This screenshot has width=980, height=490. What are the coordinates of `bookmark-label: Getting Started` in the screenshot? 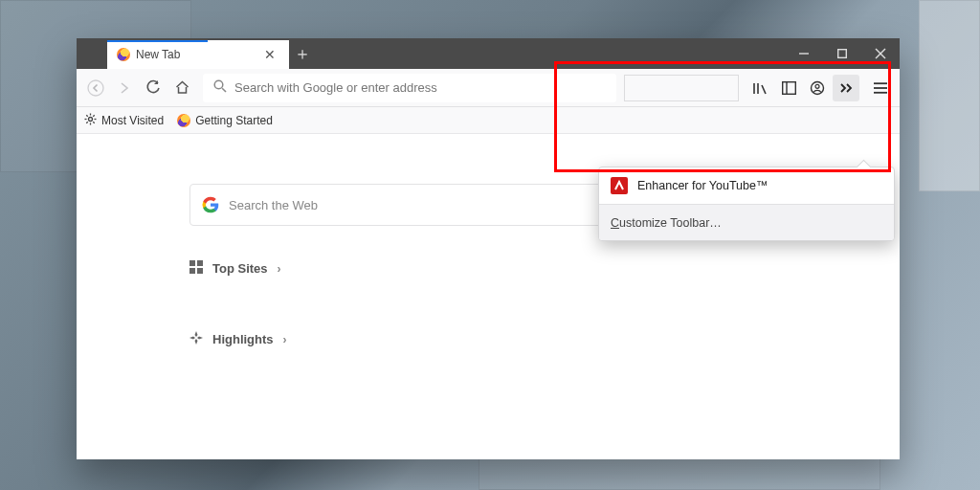 It's located at (234, 121).